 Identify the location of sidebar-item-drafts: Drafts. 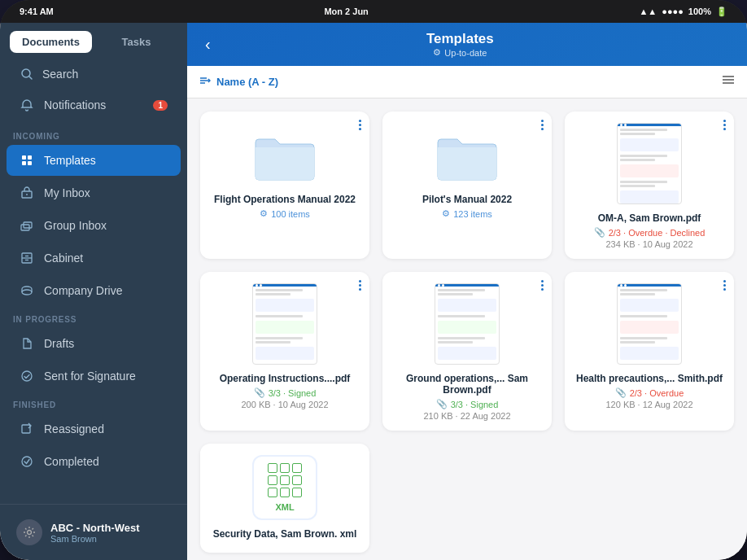
(94, 343).